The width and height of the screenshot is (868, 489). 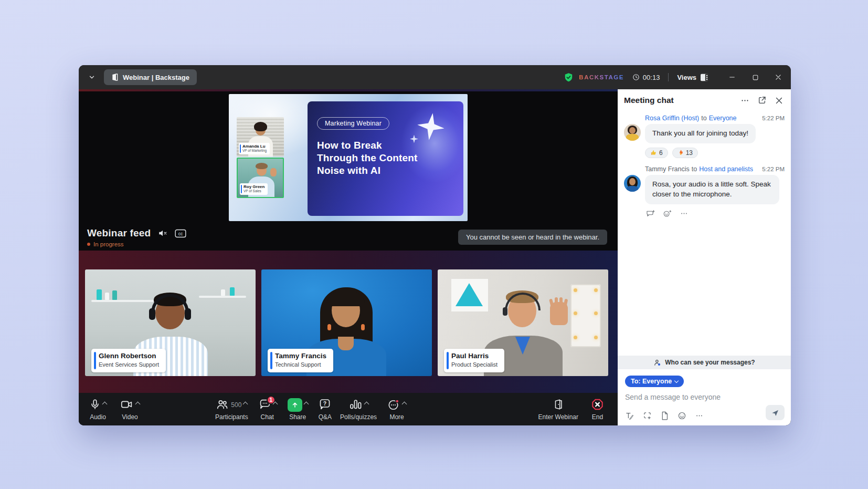 What do you see at coordinates (163, 233) in the screenshot?
I see `muted-speaker-icon` at bounding box center [163, 233].